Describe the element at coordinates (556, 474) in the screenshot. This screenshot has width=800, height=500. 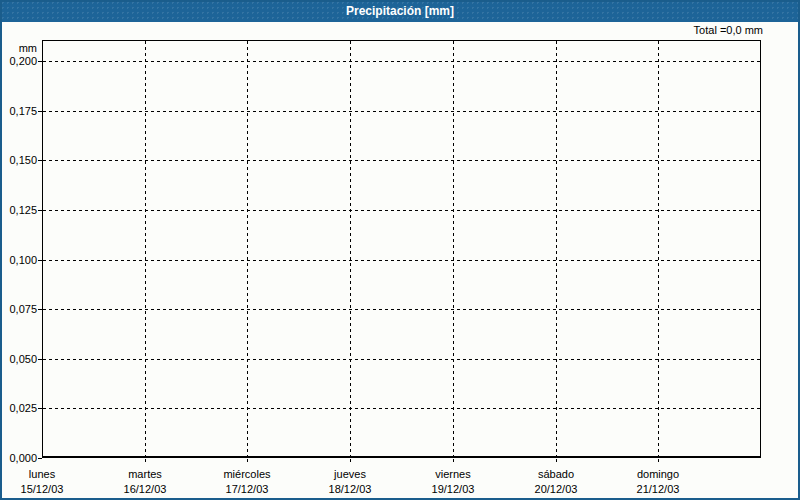
I see `x-axis-day-label: sábado` at that location.